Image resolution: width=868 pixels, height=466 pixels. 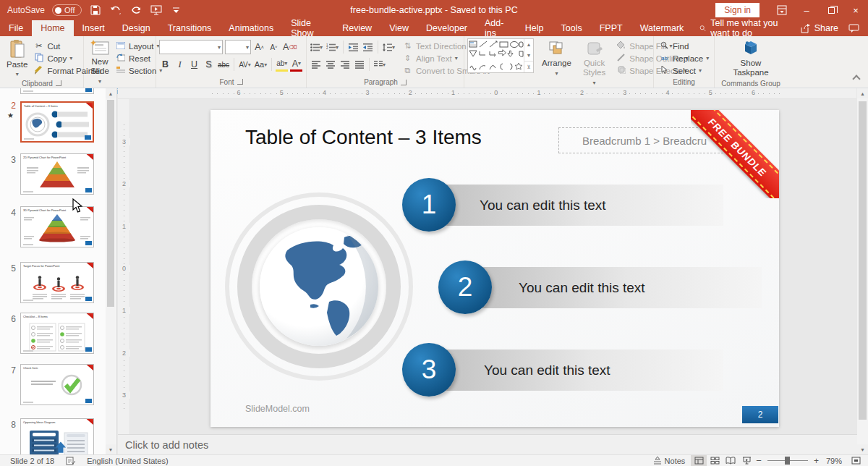 What do you see at coordinates (251, 28) in the screenshot?
I see `tab-animations: Animations` at bounding box center [251, 28].